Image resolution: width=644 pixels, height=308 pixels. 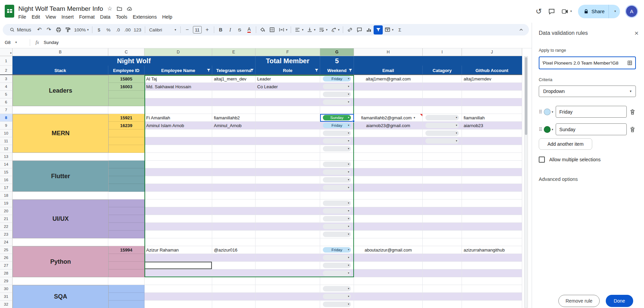 What do you see at coordinates (6, 281) in the screenshot?
I see `row-header-29: 29` at bounding box center [6, 281].